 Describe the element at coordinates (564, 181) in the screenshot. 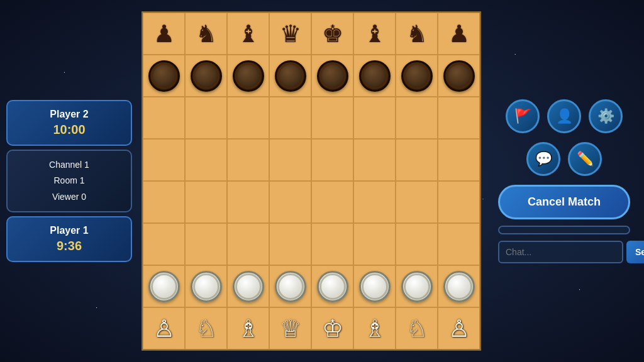

I see `right-panel: 🚩 👤 ⚙️ 💬 ✏️ Cancel Match Send` at that location.